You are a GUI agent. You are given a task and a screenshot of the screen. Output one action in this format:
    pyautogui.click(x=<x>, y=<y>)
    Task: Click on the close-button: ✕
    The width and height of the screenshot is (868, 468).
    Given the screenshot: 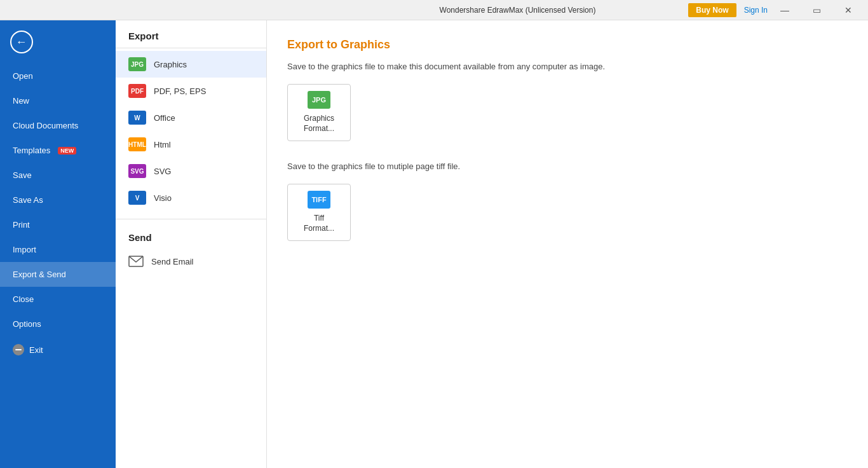 What is the action you would take?
    pyautogui.click(x=848, y=10)
    